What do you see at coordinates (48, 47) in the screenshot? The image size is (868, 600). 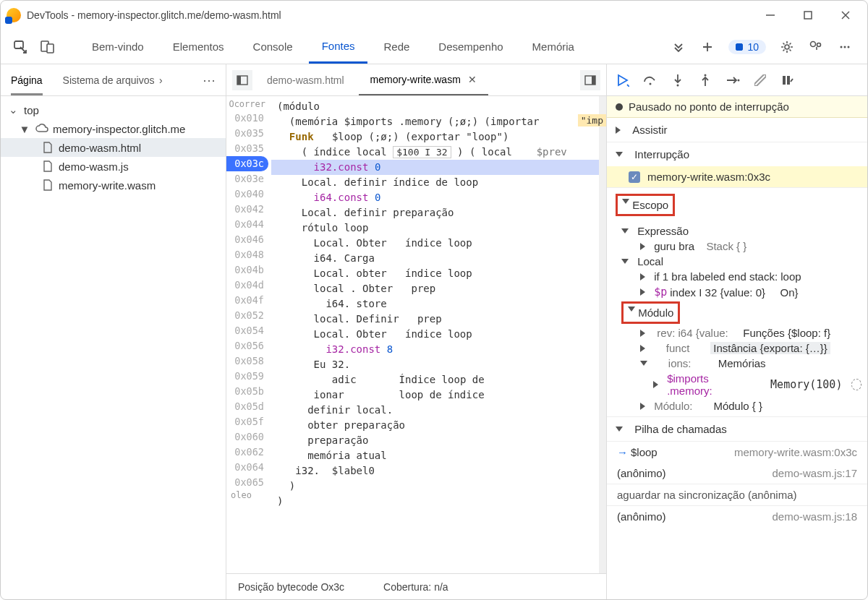 I see `device-toggle-icon` at bounding box center [48, 47].